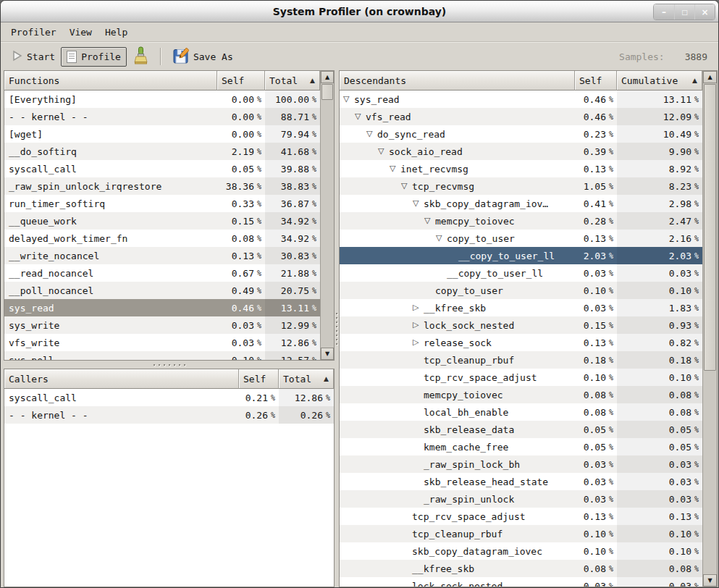 The width and height of the screenshot is (719, 588). What do you see at coordinates (169, 238) in the screenshot?
I see `functions-row: delayed_work_timer_fn0.08%34.92%` at bounding box center [169, 238].